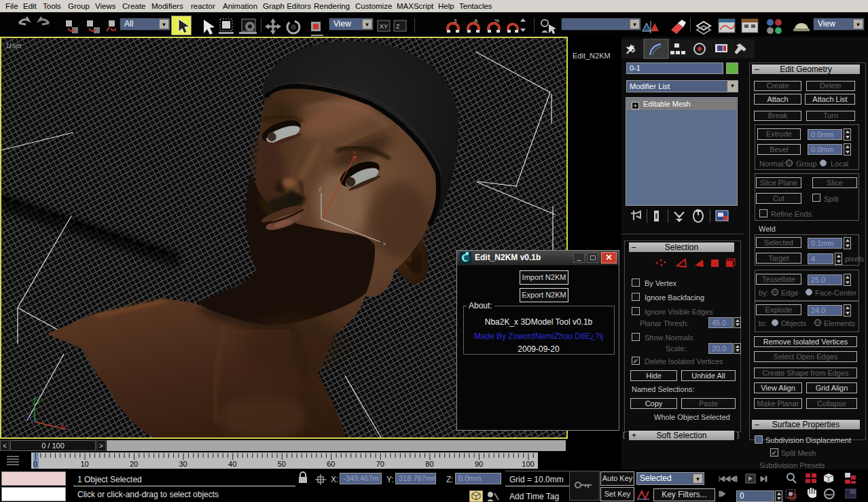  Describe the element at coordinates (84, 464) in the screenshot. I see `svg-text: 10` at that location.